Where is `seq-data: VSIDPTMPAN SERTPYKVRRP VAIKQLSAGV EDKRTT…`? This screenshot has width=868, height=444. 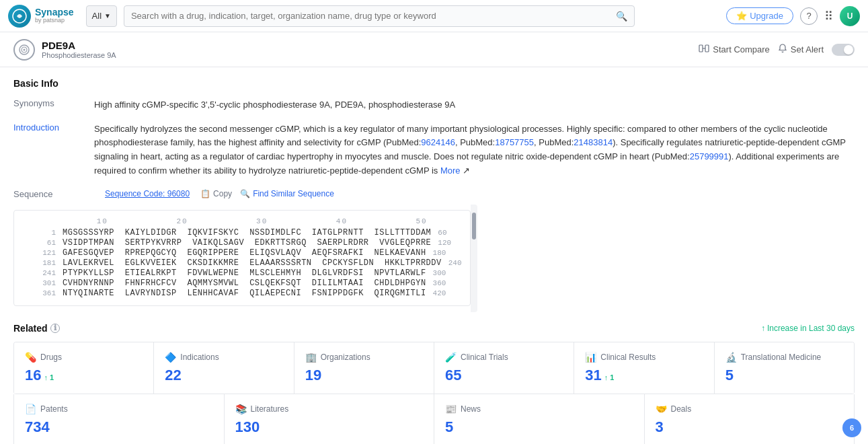 seq-data: VSIDPTMPAN SERTPYKVRRP VAIKQLSAGV EDKRTT… is located at coordinates (247, 243).